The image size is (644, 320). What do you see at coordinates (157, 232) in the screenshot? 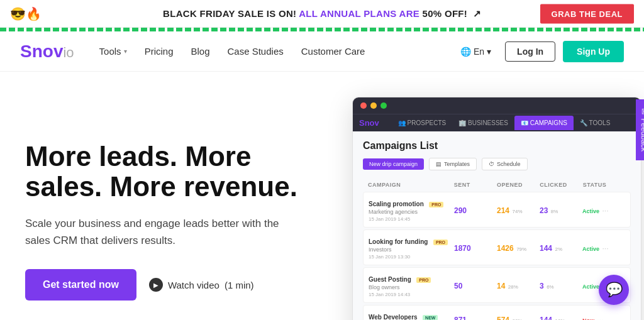
I see `hero-subtitle: Scale your business and engage leads bet…` at bounding box center [157, 232].